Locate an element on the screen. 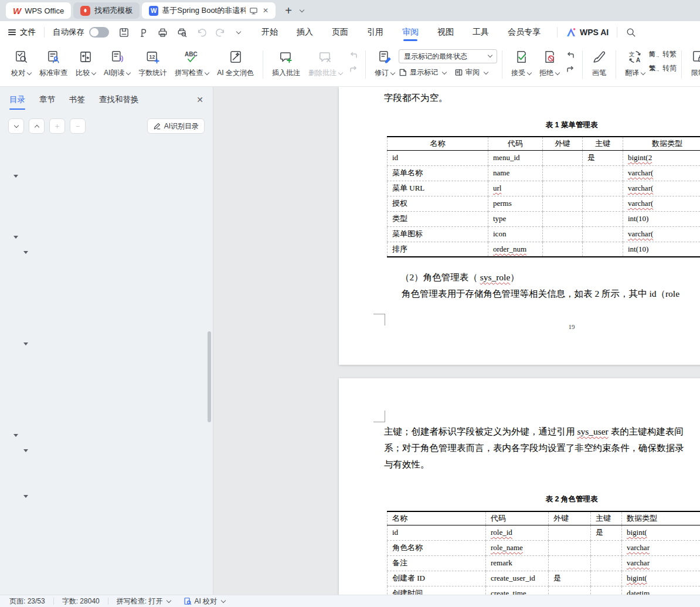 The width and height of the screenshot is (700, 607). sidebar-tab: 查找和替换 is located at coordinates (119, 102).